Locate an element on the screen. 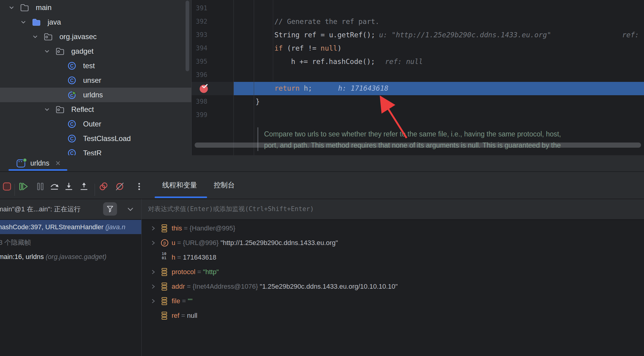 This screenshot has height=356, width=644. frames-pane: hashCode:397, URLStreamHandler (java.n 3… is located at coordinates (71, 288).